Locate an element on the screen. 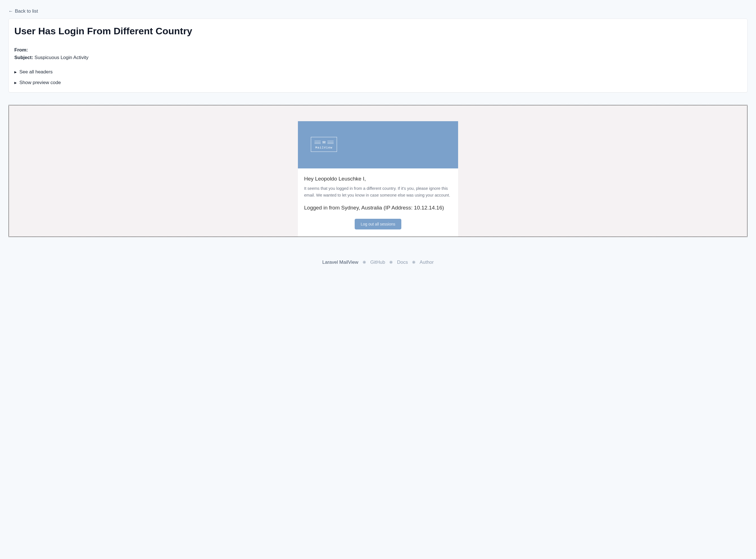 This screenshot has width=756, height=559. footer-link-github: GitHub is located at coordinates (378, 262).